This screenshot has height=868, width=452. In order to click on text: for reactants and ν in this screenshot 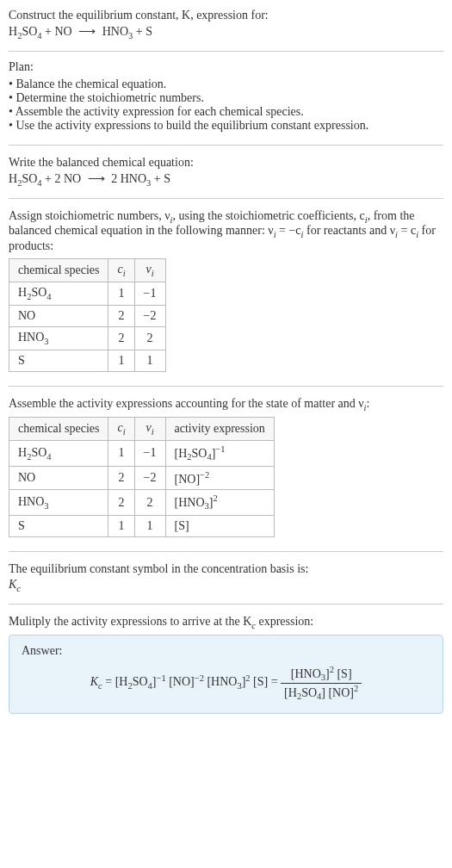, I will do `click(350, 231)`.